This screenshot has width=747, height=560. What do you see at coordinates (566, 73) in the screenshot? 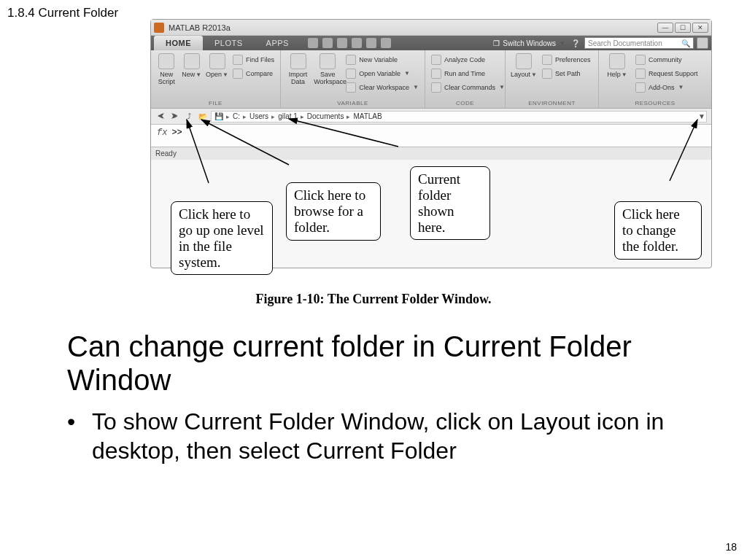
I see `set-path-button: Set Path` at bounding box center [566, 73].